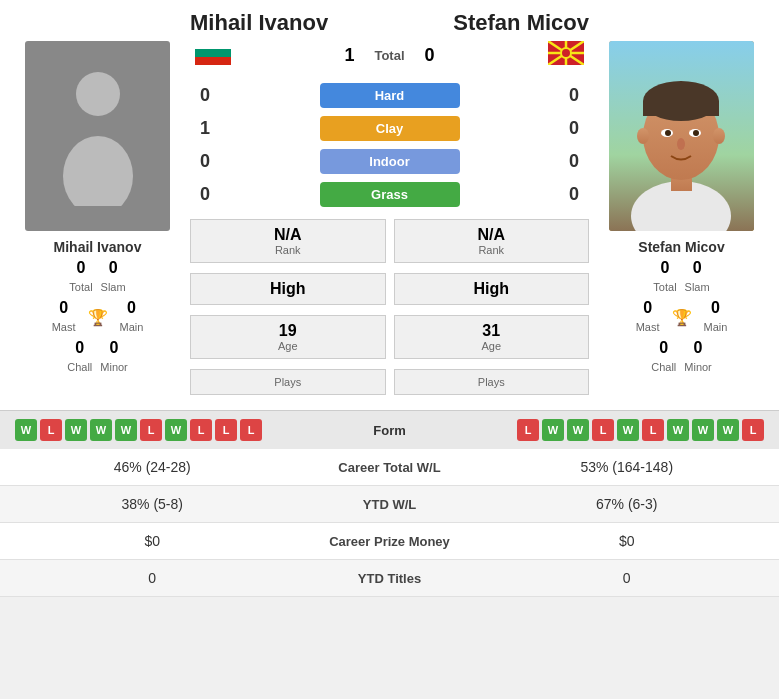  I want to click on right-age-lbl: Age, so click(492, 346).